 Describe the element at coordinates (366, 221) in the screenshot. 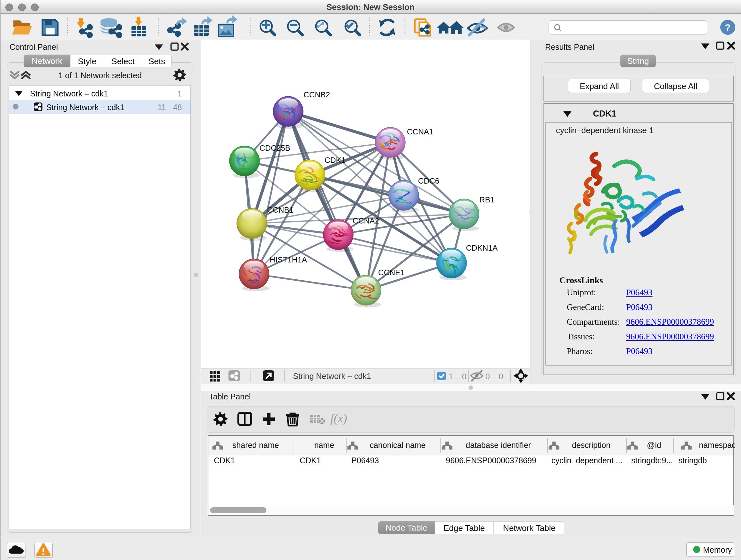

I see `svg-text: CCNA2` at that location.